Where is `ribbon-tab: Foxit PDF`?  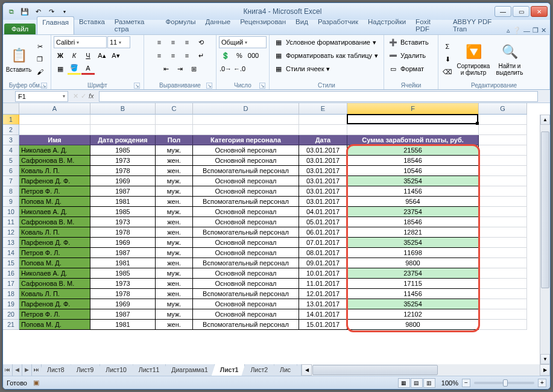 ribbon-tab: Foxit PDF is located at coordinates (429, 25).